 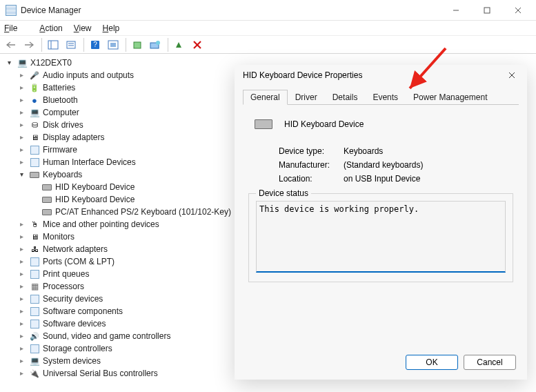 I want to click on menu-view: View, so click(x=83, y=28).